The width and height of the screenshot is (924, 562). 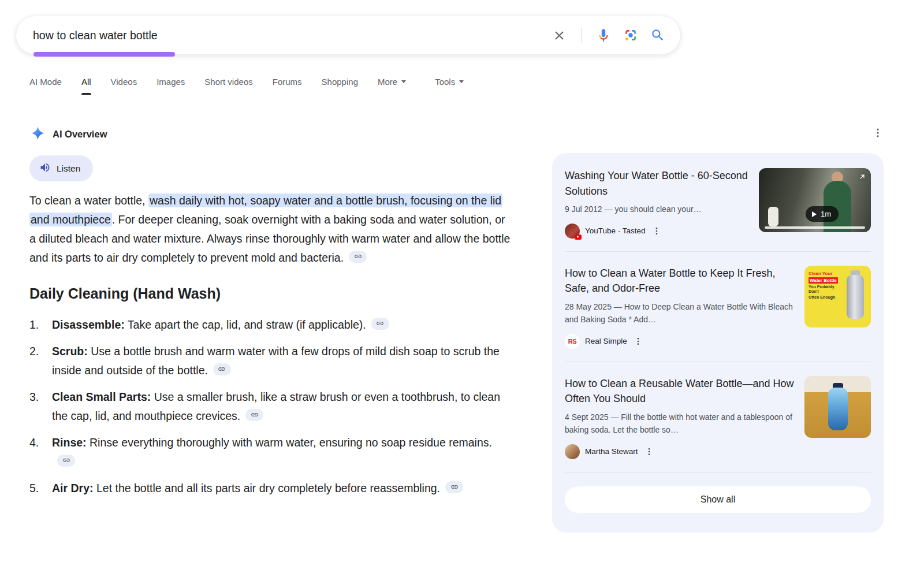 What do you see at coordinates (46, 85) in the screenshot?
I see `tab-ai-mode: AI Mode` at bounding box center [46, 85].